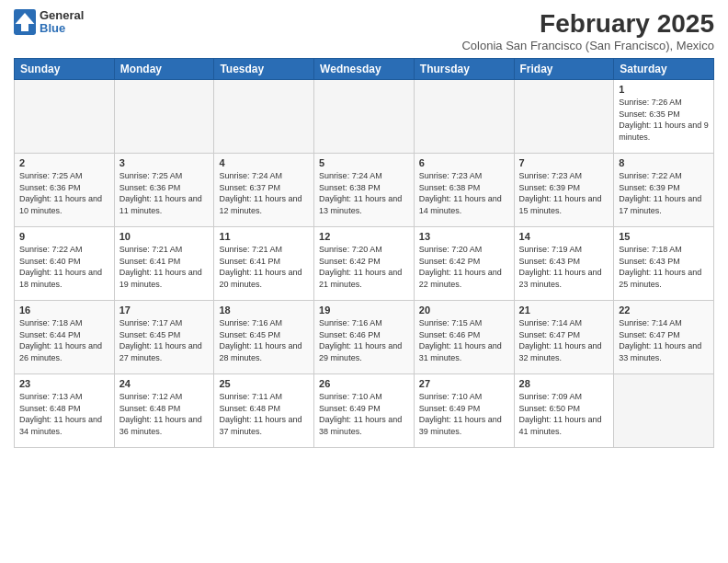  Describe the element at coordinates (664, 70) in the screenshot. I see `weekday-header-saturday: Saturday` at that location.